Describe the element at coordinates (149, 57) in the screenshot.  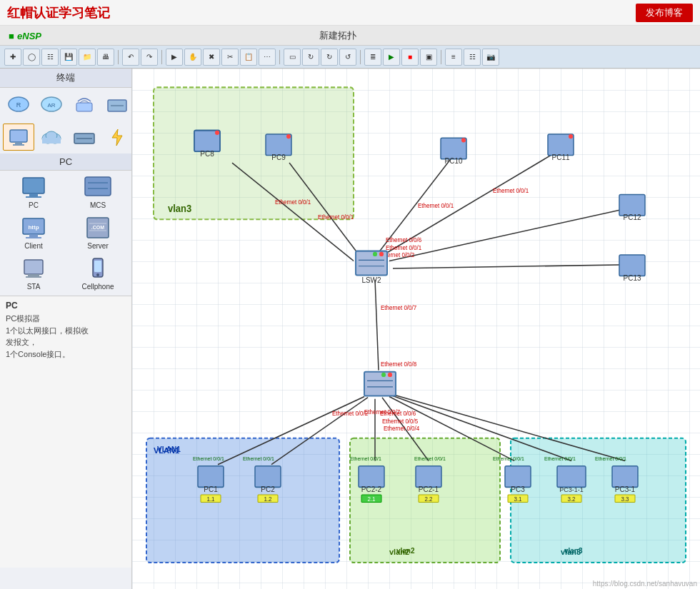
I see `redo-btn: ↷` at that location.